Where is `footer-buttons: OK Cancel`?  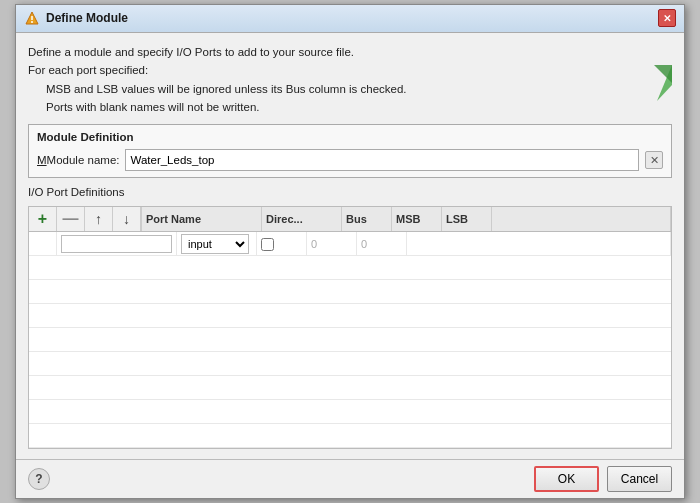
footer-buttons: OK Cancel is located at coordinates (603, 479).